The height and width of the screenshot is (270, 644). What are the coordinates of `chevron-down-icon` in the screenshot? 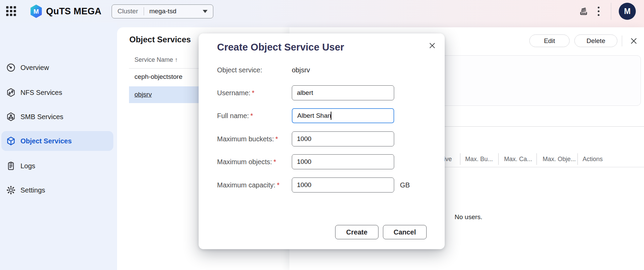 It's located at (205, 12).